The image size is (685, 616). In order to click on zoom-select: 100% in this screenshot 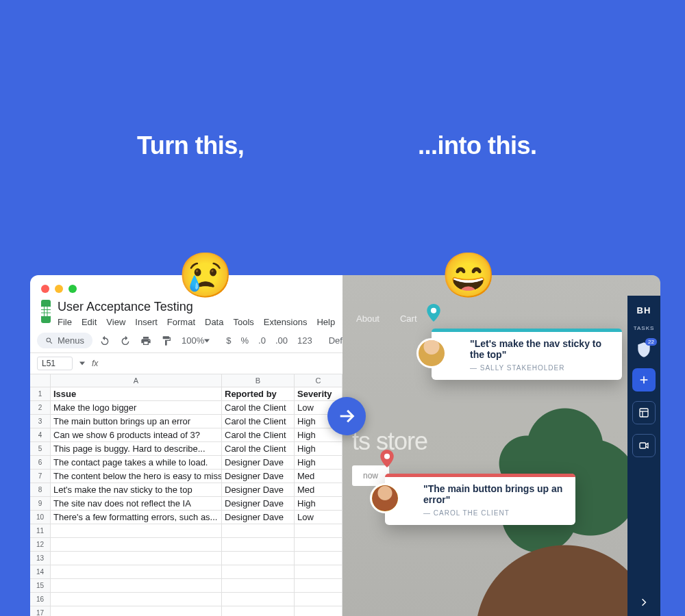, I will do `click(196, 341)`.